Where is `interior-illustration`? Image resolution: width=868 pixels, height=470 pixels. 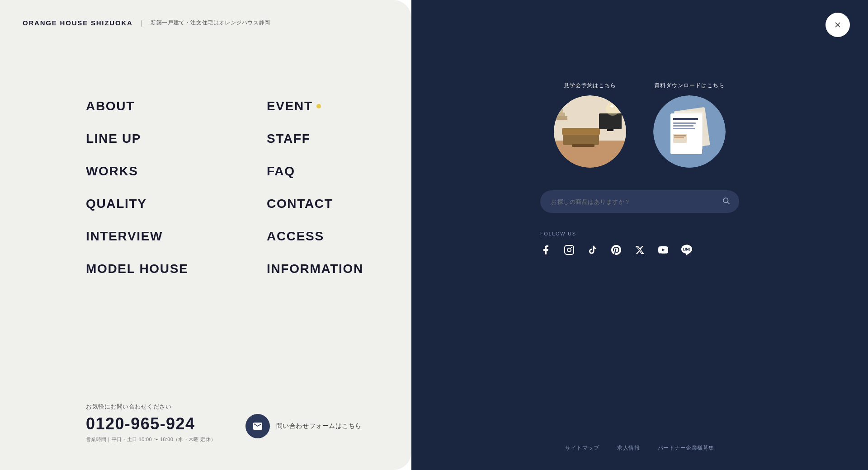 interior-illustration is located at coordinates (590, 132).